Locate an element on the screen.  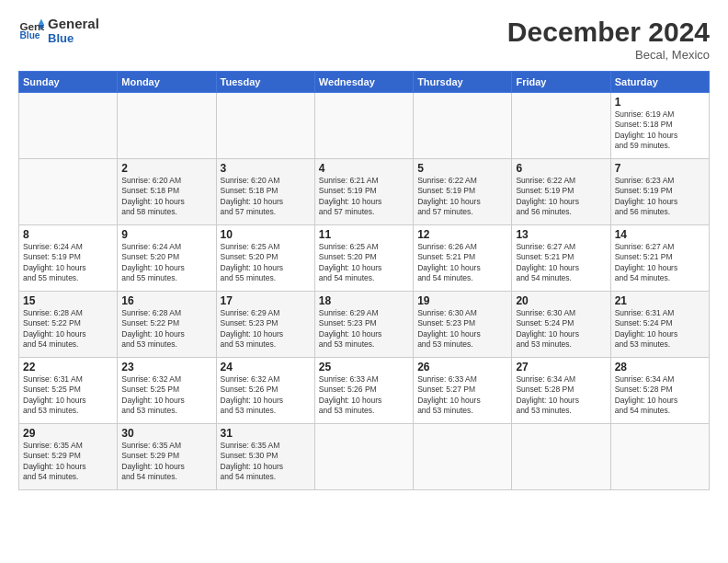
day-number: 26 is located at coordinates (462, 367).